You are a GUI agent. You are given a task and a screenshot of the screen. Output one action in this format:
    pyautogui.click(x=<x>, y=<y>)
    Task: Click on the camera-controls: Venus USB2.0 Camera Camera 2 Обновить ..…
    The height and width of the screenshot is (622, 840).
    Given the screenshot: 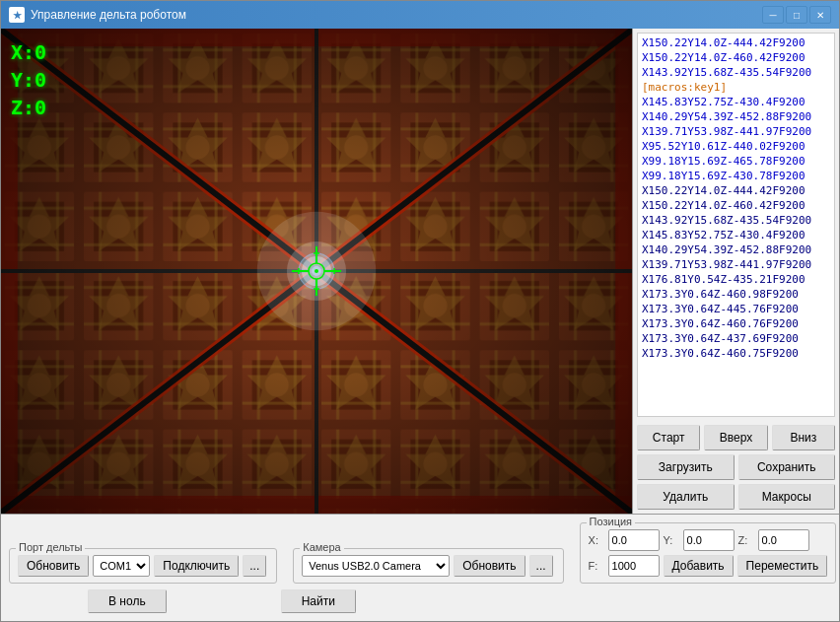 What is the action you would take?
    pyautogui.click(x=428, y=566)
    